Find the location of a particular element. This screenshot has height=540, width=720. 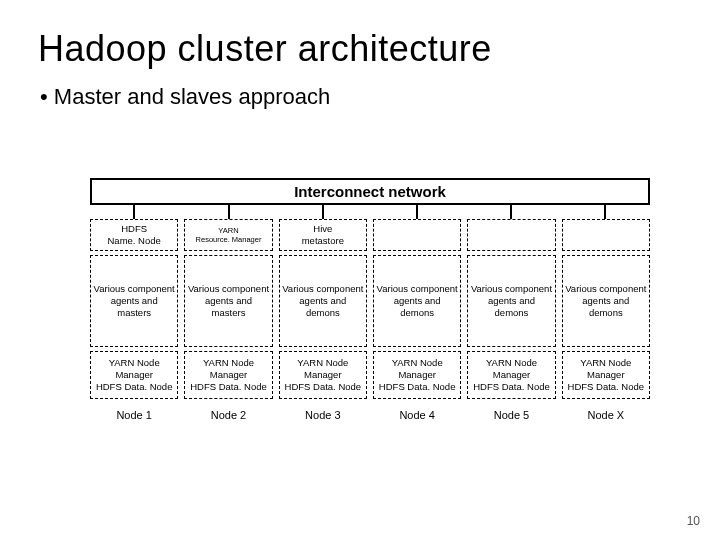

bullet-master-slaves: • Master and slaves approach is located at coordinates (360, 90).